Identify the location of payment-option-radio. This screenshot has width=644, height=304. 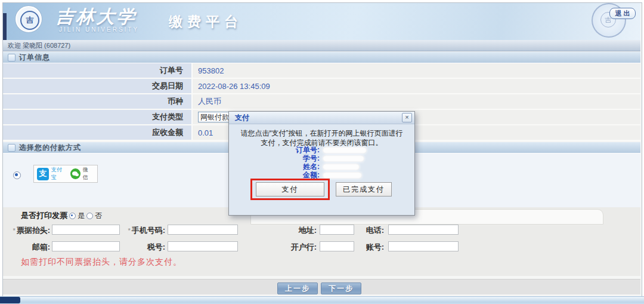
(17, 176).